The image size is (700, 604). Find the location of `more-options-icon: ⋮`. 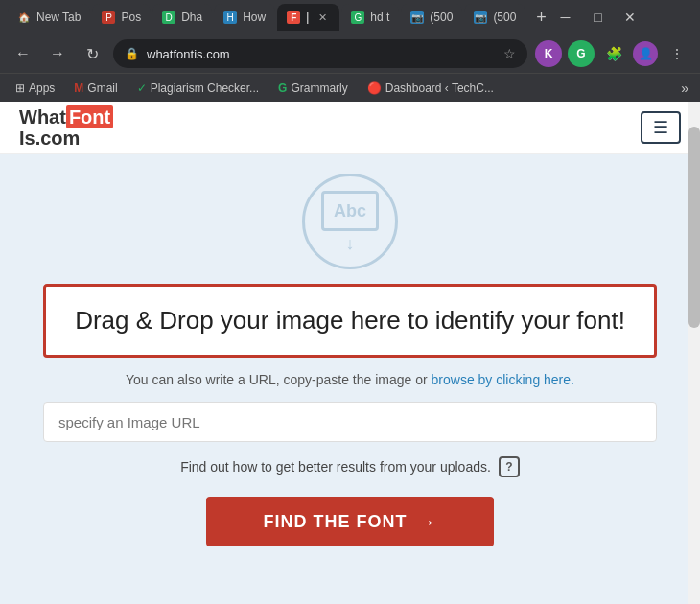

more-options-icon: ⋮ is located at coordinates (677, 54).